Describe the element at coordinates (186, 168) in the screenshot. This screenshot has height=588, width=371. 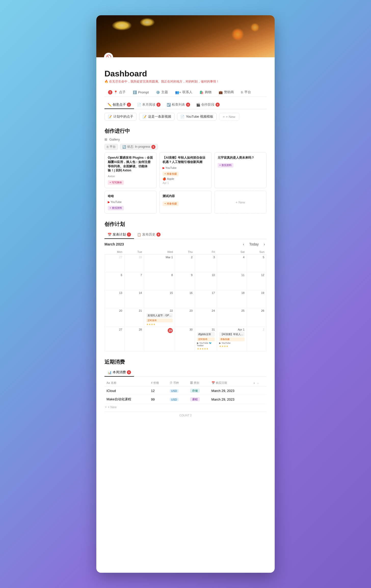
I see `card2-platform: ▶ YouTube` at that location.